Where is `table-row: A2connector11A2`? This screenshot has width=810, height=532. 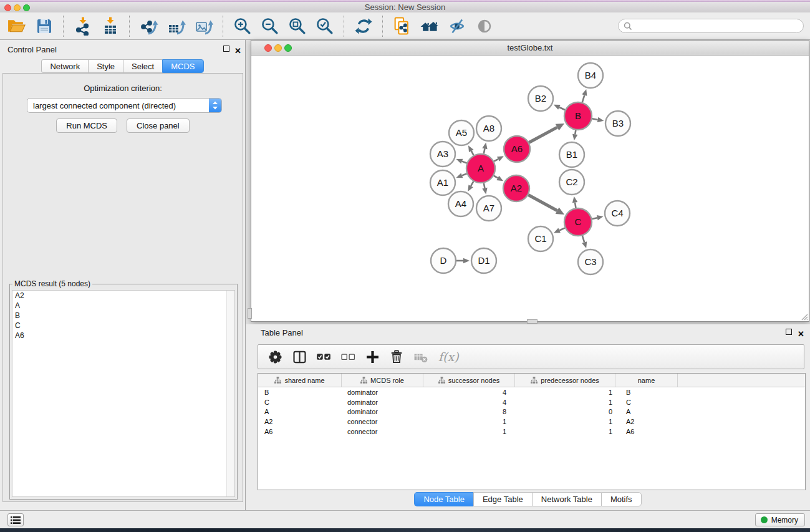 table-row: A2connector11A2 is located at coordinates (531, 422).